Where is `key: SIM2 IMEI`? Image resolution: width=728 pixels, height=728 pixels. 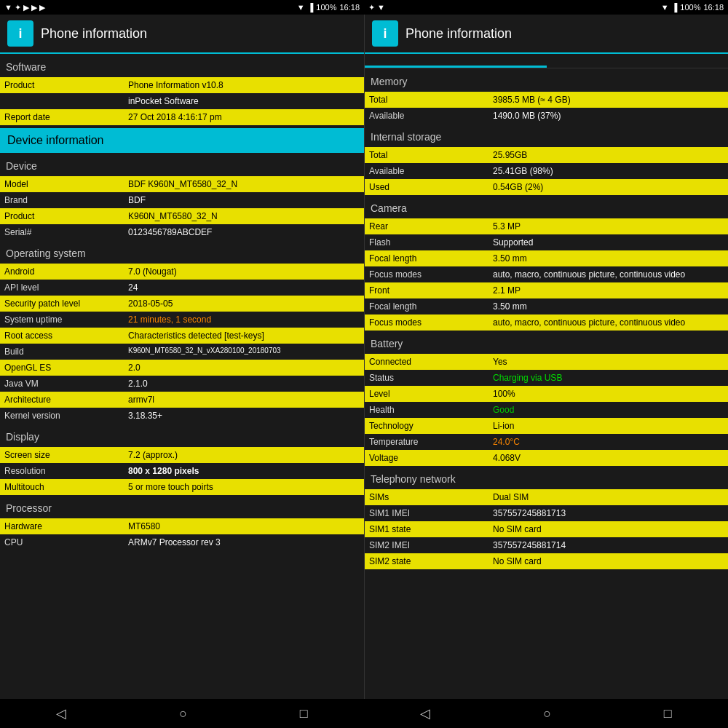 key: SIM2 IMEI is located at coordinates (427, 545).